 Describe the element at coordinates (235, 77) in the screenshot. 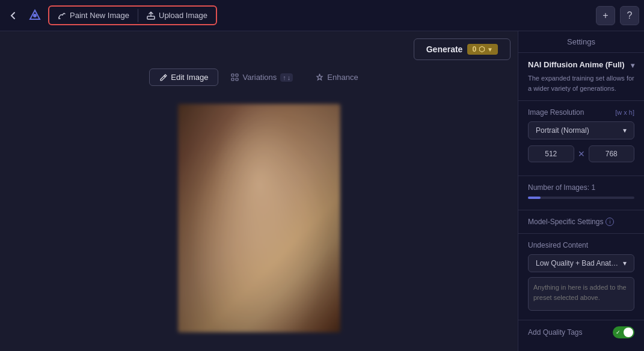

I see `variations-icon` at that location.